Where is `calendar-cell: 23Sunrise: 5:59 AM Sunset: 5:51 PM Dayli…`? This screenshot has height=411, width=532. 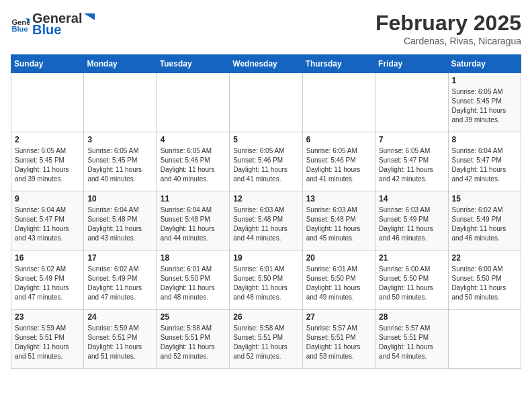 calendar-cell: 23Sunrise: 5:59 AM Sunset: 5:51 PM Dayli… is located at coordinates (48, 339).